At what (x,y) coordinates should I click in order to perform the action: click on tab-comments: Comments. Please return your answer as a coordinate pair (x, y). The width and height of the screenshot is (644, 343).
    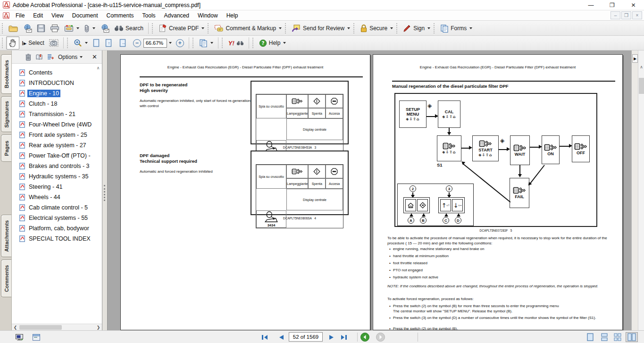
    Looking at the image, I should click on (6, 278).